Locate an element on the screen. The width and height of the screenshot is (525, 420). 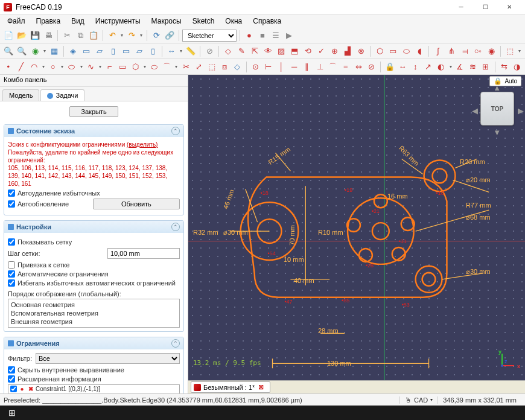
profile-slot-icon: ◖ is located at coordinates (419, 51).